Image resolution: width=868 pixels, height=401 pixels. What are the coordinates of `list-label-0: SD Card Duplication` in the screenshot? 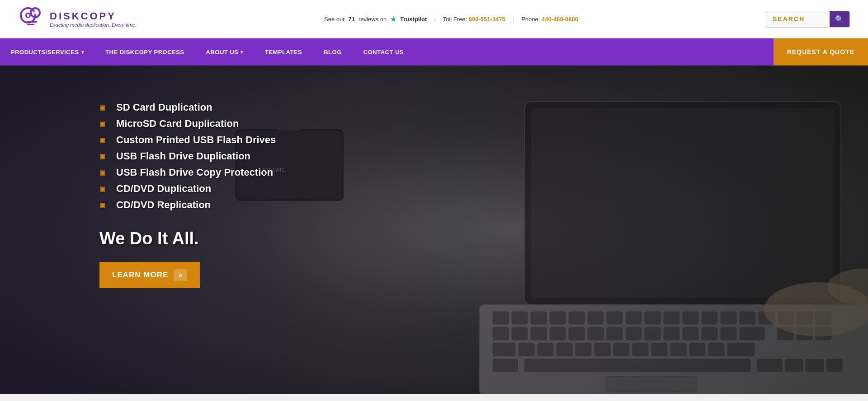 It's located at (165, 107).